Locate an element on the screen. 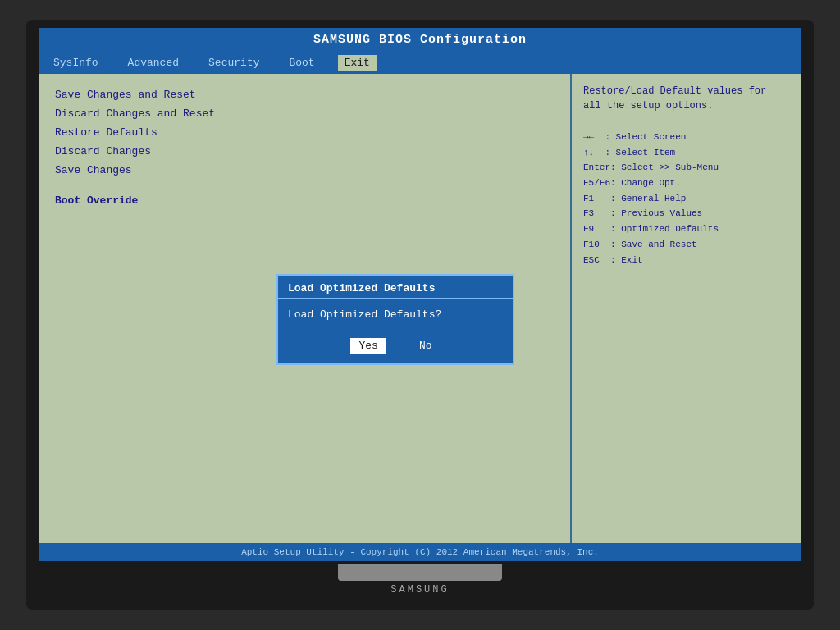 This screenshot has height=630, width=840. dialog-yes-button: Yes is located at coordinates (368, 346).